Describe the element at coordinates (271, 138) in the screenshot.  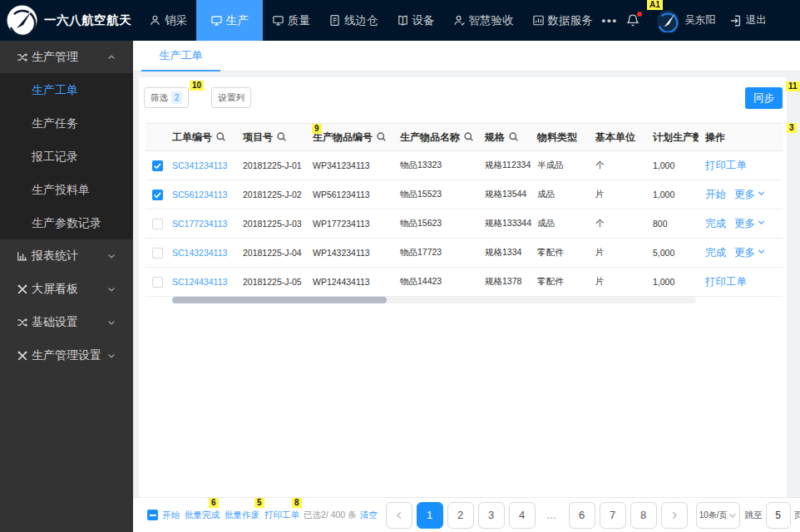
I see `col-project-no: 项目号` at that location.